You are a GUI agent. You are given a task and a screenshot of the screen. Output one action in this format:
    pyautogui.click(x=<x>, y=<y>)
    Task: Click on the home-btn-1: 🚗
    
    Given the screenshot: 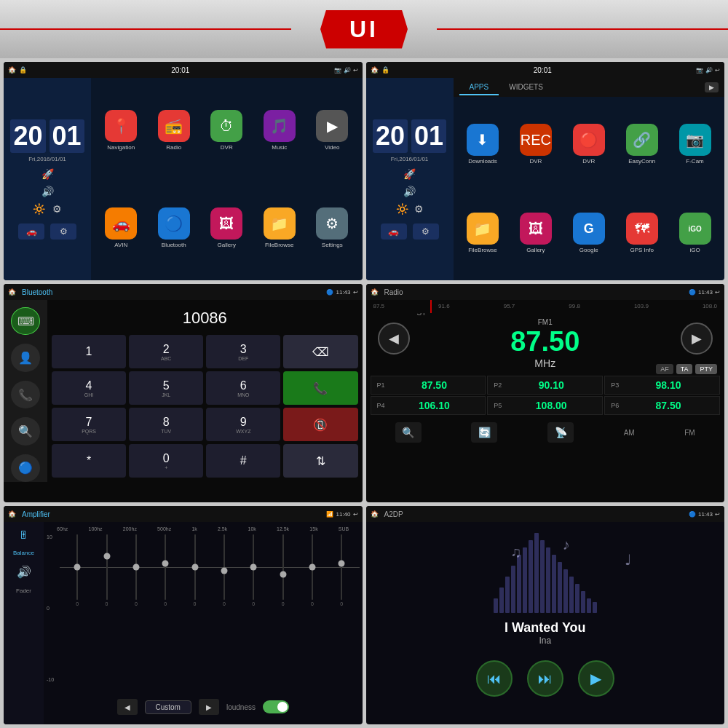 What is the action you would take?
    pyautogui.click(x=31, y=232)
    